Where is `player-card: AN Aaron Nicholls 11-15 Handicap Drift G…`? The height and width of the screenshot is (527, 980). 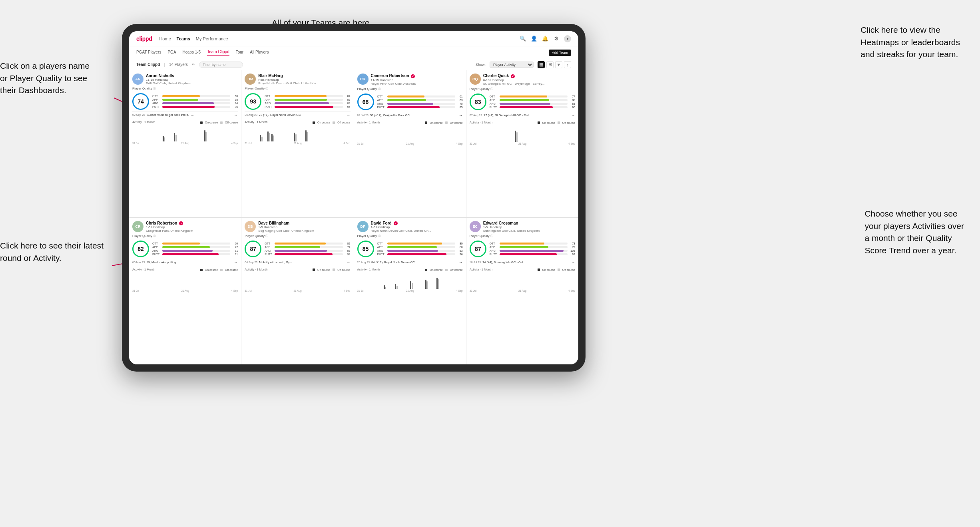
player-card: AN Aaron Nicholls 11-15 Handicap Drift G… is located at coordinates (185, 144).